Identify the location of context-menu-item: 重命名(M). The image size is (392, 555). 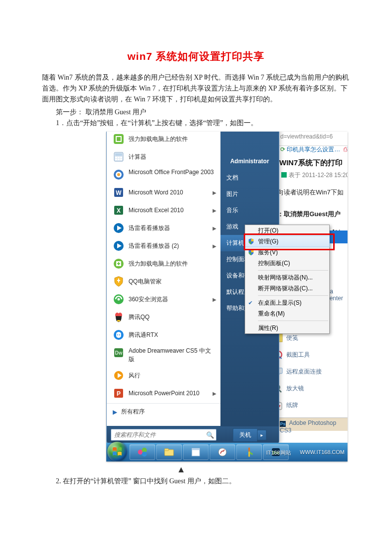
(287, 314).